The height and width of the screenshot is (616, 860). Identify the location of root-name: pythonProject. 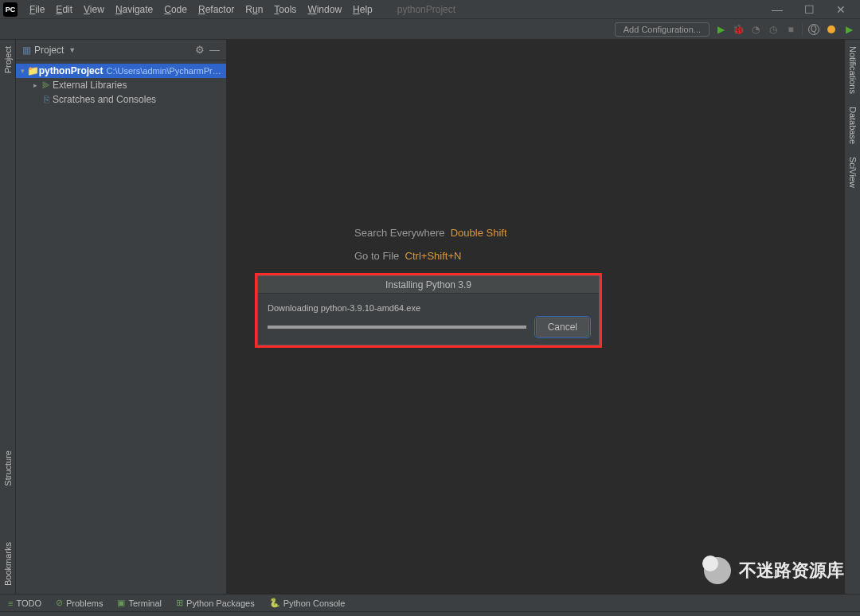
(72, 71).